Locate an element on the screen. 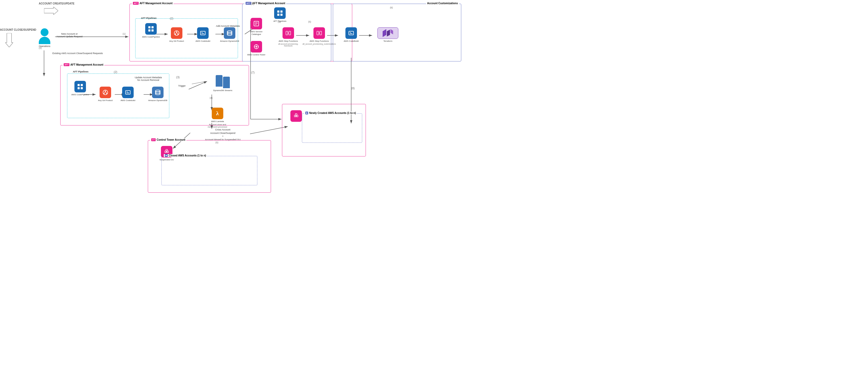  new-account-request-label: New Account or Account Update Request is located at coordinates (69, 35).